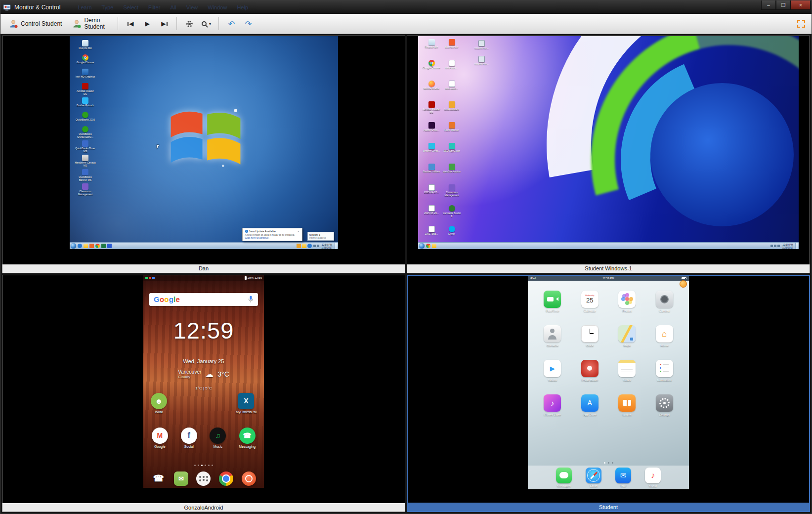 The image size is (812, 514). What do you see at coordinates (35, 24) in the screenshot?
I see `control-student-button: Control Student` at bounding box center [35, 24].